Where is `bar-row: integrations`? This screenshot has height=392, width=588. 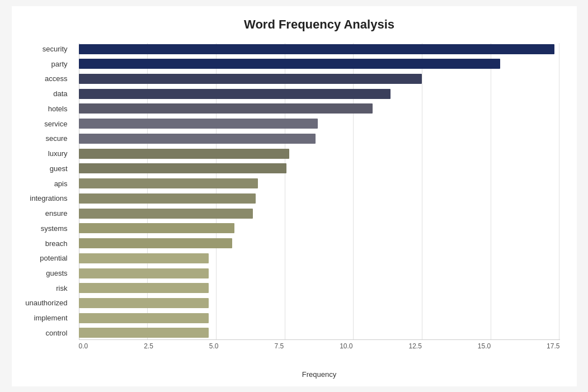 bar-row: integrations is located at coordinates (319, 199).